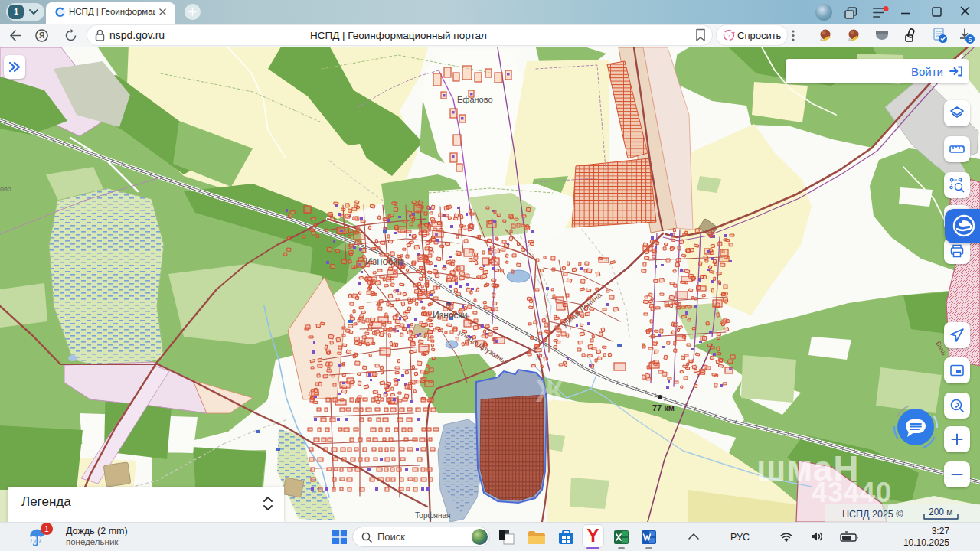 The image size is (980, 551). I want to click on svg-text: Ефаново, so click(475, 99).